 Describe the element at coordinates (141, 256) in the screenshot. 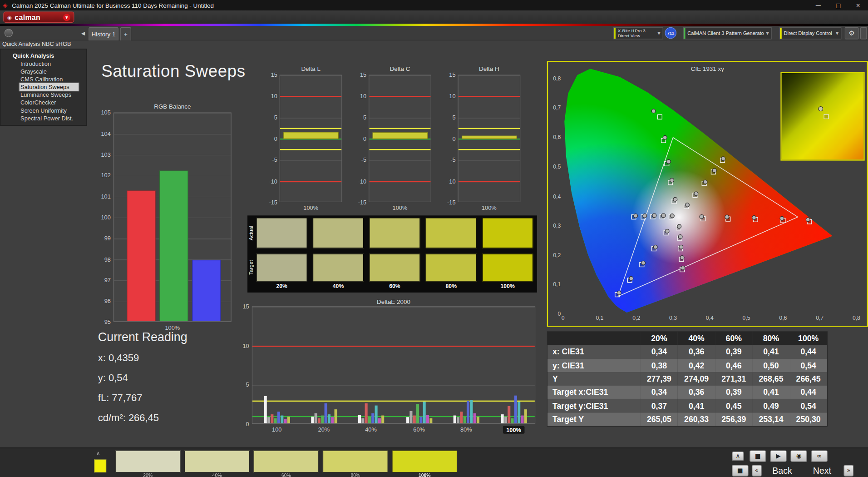

I see `rgb-bar-red` at that location.